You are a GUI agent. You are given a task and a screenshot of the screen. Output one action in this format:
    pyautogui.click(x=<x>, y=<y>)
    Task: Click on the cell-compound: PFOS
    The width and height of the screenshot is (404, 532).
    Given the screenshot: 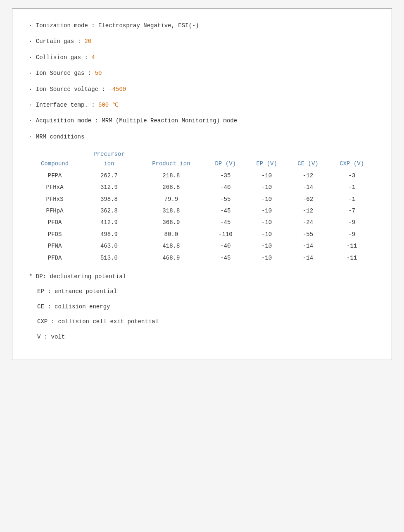 What is the action you would take?
    pyautogui.click(x=55, y=234)
    